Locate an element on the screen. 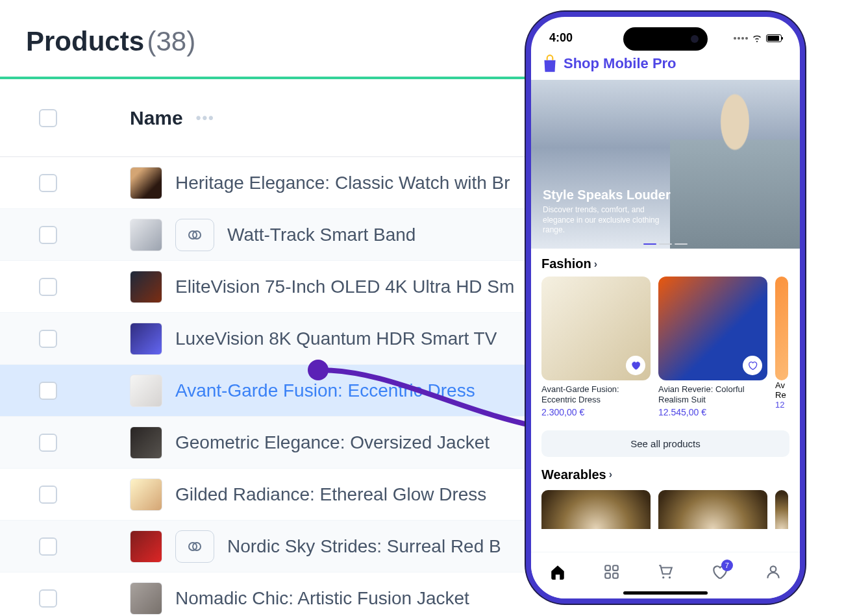 This screenshot has width=844, height=616. section-wearables-header: Wearables › is located at coordinates (665, 475).